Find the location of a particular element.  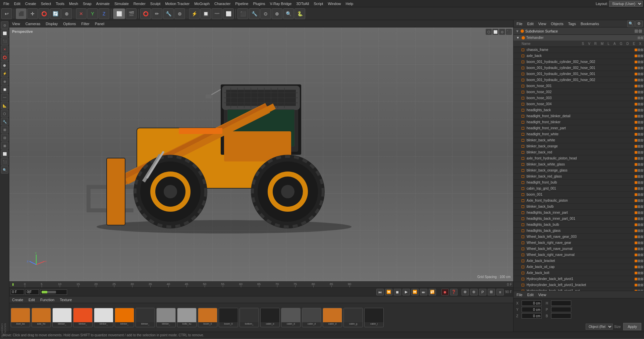

axis-x-button: ✕ is located at coordinates (81, 14).